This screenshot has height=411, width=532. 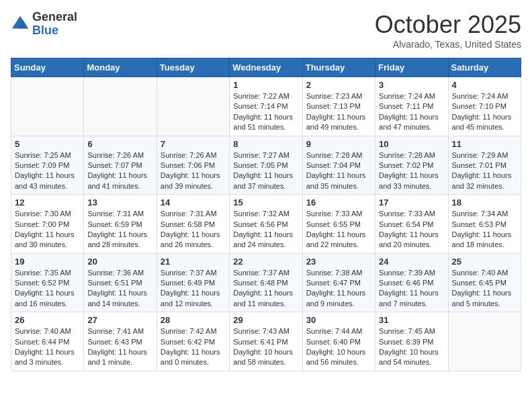 I want to click on cell-line: Daylight: 11 hours and 18 minutes., so click(x=485, y=240).